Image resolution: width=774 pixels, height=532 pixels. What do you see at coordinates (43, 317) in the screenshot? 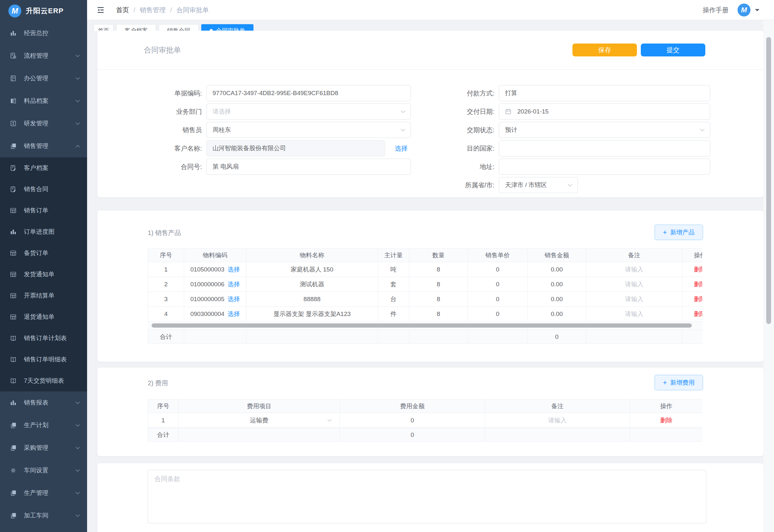
I see `sidebar-item: 退货通知单` at bounding box center [43, 317].